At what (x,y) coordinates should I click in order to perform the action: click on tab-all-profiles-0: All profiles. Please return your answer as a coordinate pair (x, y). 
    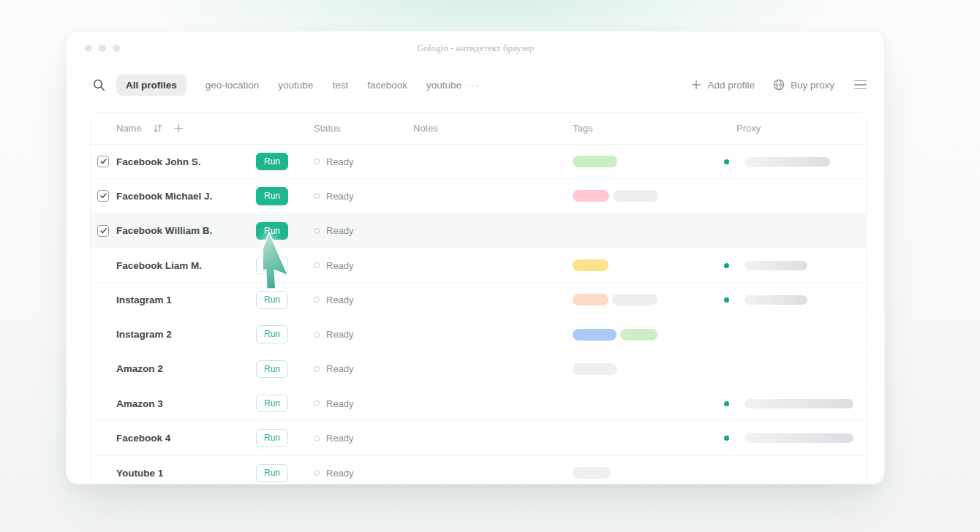
    Looking at the image, I should click on (151, 85).